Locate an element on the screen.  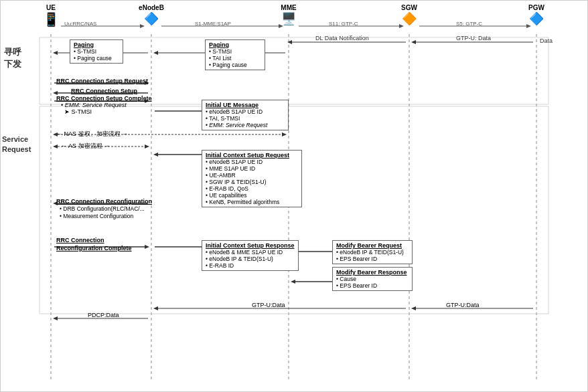
ctx-req-b3: • UE-AMBR is located at coordinates (252, 175).